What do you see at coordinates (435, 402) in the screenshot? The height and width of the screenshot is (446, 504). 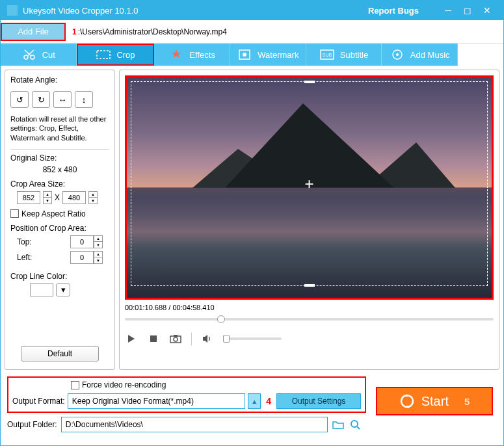 I see `start-label: Start` at bounding box center [435, 402].